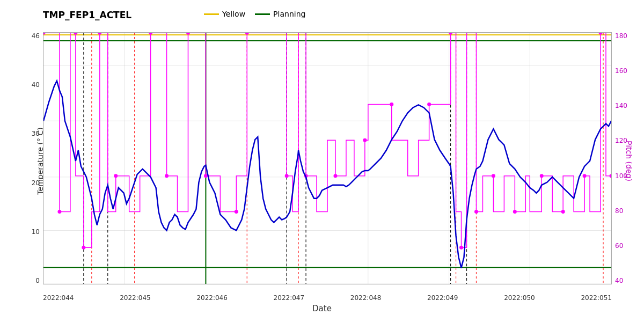 The width and height of the screenshot is (644, 322). What do you see at coordinates (619, 211) in the screenshot?
I see `y-right-tick-80: 80` at bounding box center [619, 211].